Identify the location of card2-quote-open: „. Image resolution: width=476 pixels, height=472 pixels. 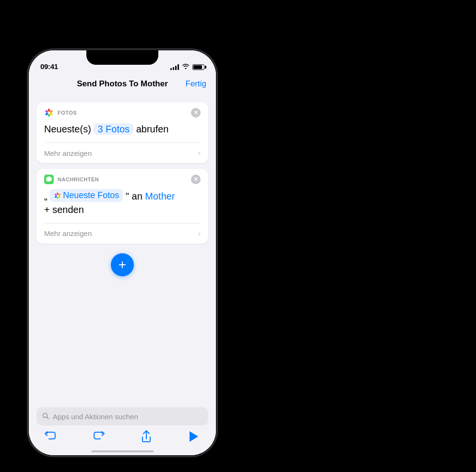
(46, 196).